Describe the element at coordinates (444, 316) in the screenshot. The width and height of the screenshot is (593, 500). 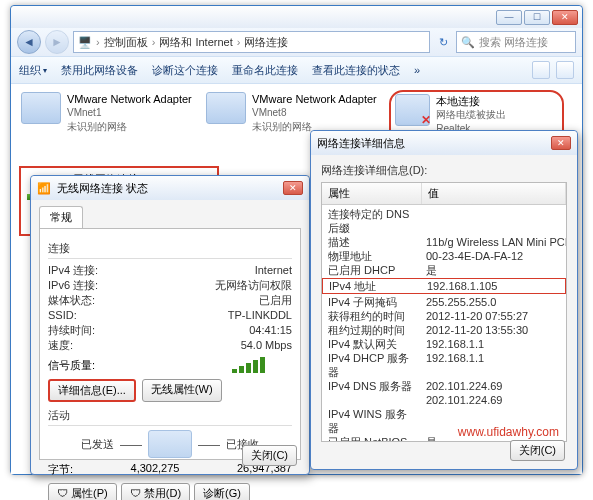
I see `table-row: 获得租约的时间2012-11-20 07:55:27` at that location.